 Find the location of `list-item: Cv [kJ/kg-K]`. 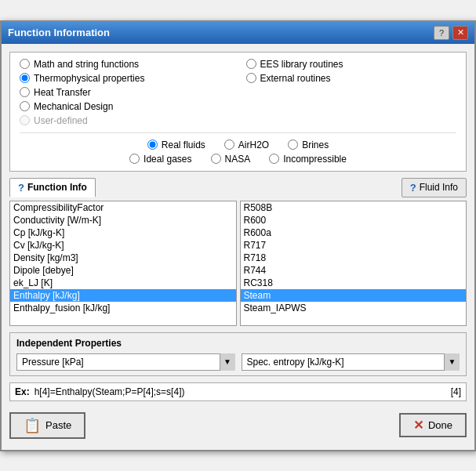

list-item: Cv [kJ/kg-K] is located at coordinates (123, 245).